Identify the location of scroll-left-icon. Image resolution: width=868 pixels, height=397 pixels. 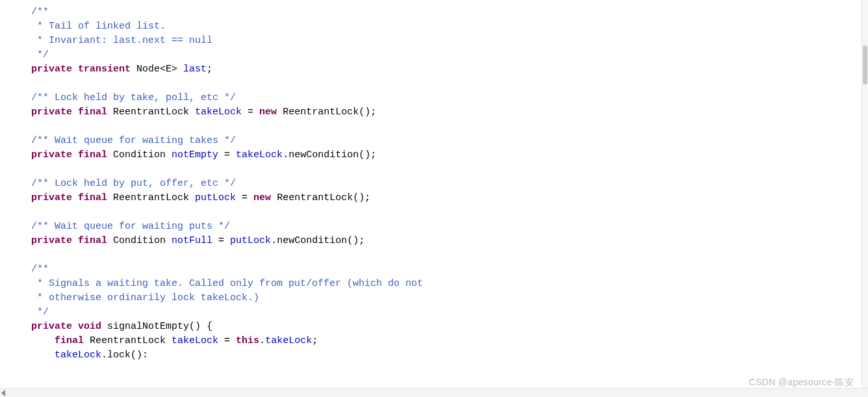
(3, 393).